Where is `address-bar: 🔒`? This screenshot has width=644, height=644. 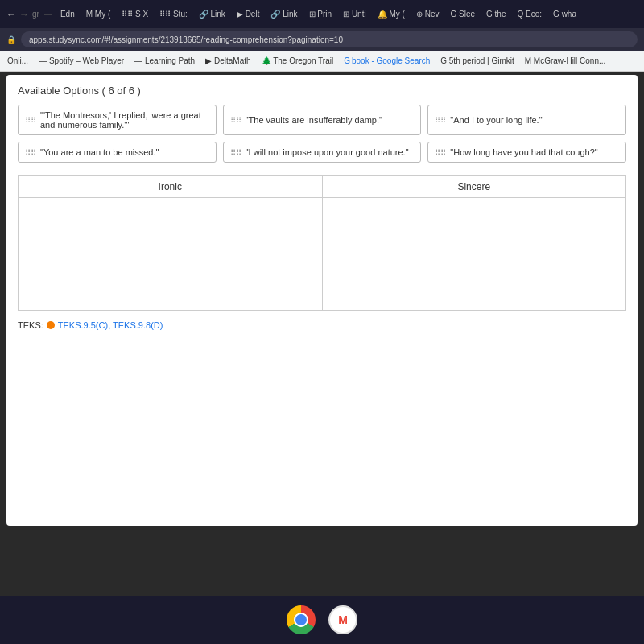 address-bar: 🔒 is located at coordinates (322, 39).